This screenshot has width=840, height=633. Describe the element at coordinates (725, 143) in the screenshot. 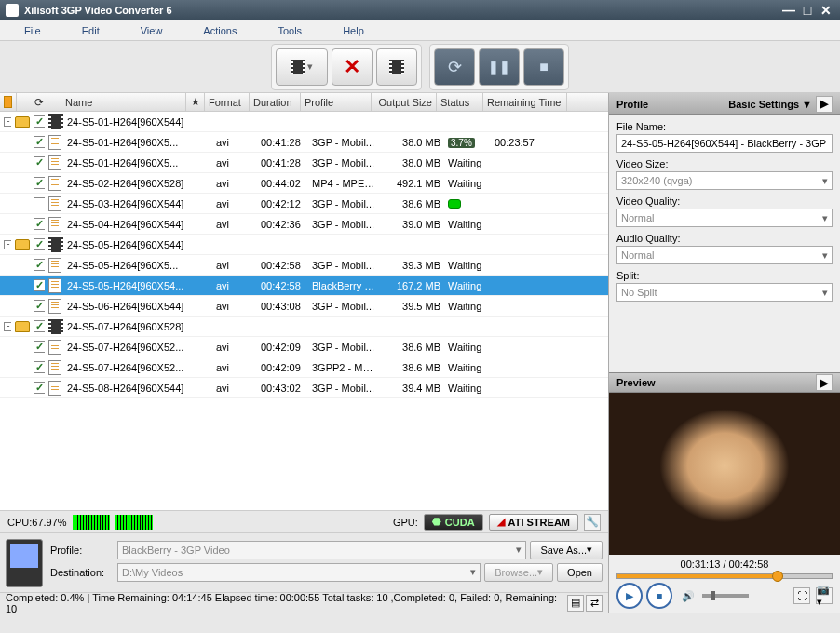

I see `filename-input` at that location.